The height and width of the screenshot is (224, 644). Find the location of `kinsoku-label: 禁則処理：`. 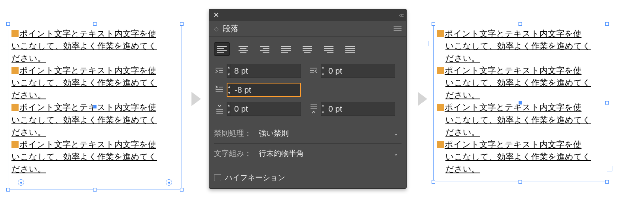

kinsoku-label: 禁則処理： is located at coordinates (233, 133).